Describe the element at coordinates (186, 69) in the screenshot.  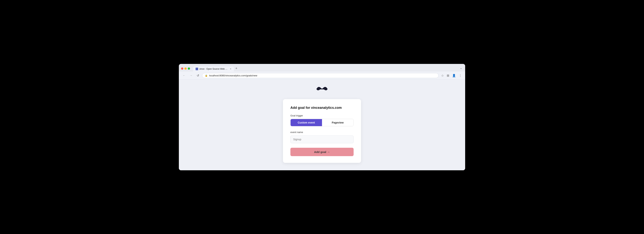
I see `traffic-lights` at that location.